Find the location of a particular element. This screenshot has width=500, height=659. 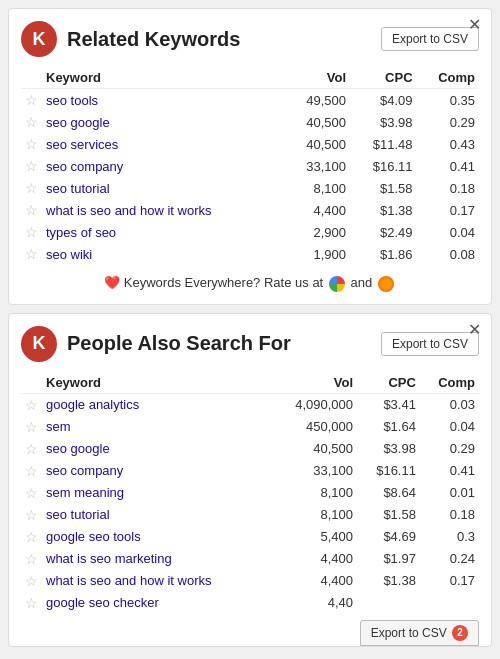

cpc-cell: $3.41 is located at coordinates (388, 404).